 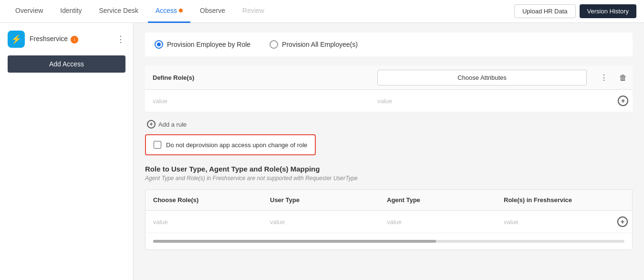 What do you see at coordinates (389, 241) in the screenshot?
I see `horizontal-scrollbar` at bounding box center [389, 241].